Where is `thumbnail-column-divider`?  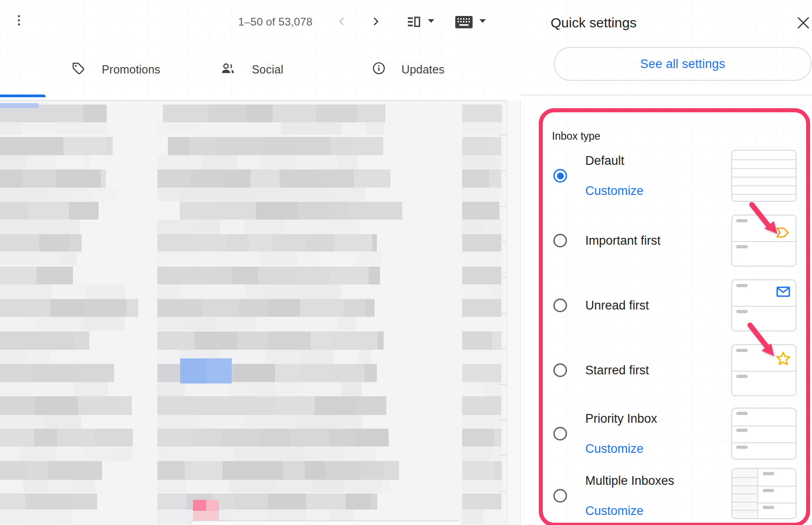 thumbnail-column-divider is located at coordinates (758, 493).